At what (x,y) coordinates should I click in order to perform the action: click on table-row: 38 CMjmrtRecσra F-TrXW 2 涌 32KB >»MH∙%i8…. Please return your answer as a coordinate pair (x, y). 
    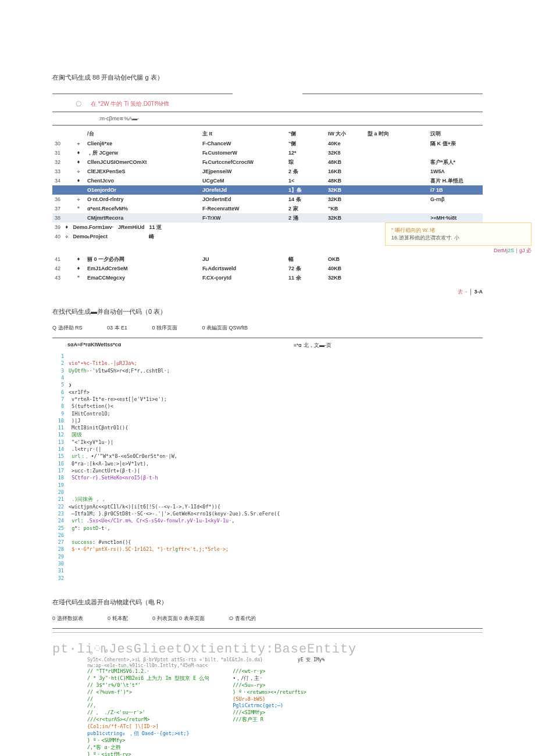
    Looking at the image, I should click on (268, 218).